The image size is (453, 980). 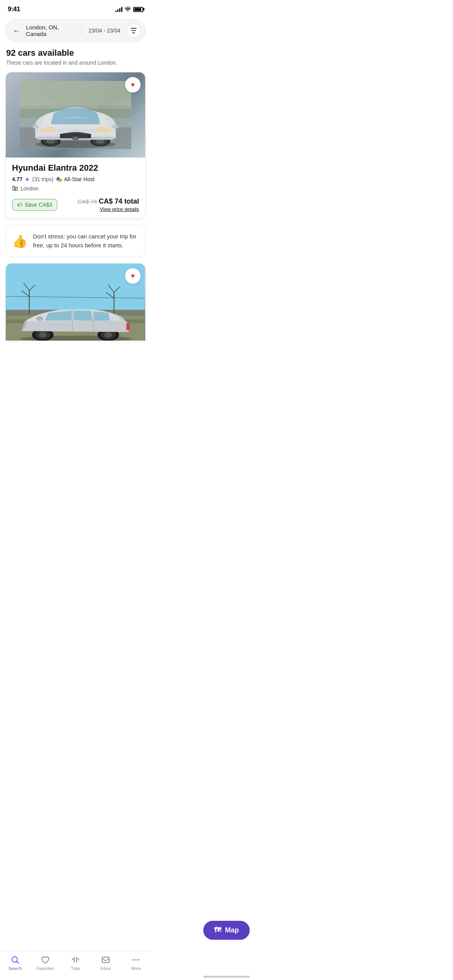 What do you see at coordinates (29, 188) in the screenshot?
I see `location-text: London` at bounding box center [29, 188].